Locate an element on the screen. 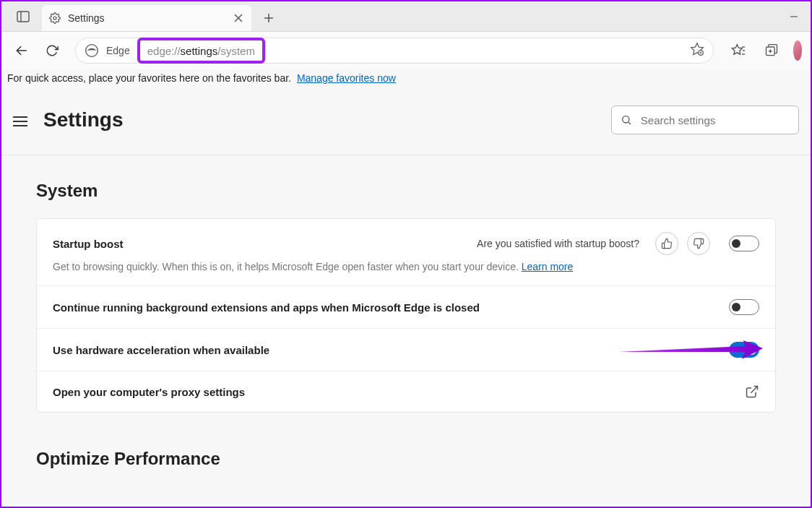 The width and height of the screenshot is (812, 508). star-lines-icon is located at coordinates (738, 51).